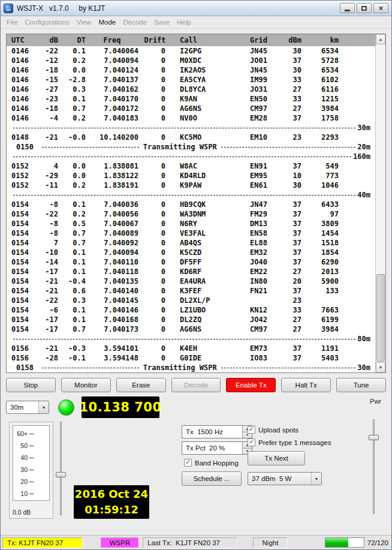  What do you see at coordinates (361, 385) in the screenshot?
I see `tune-button: Tune` at bounding box center [361, 385].